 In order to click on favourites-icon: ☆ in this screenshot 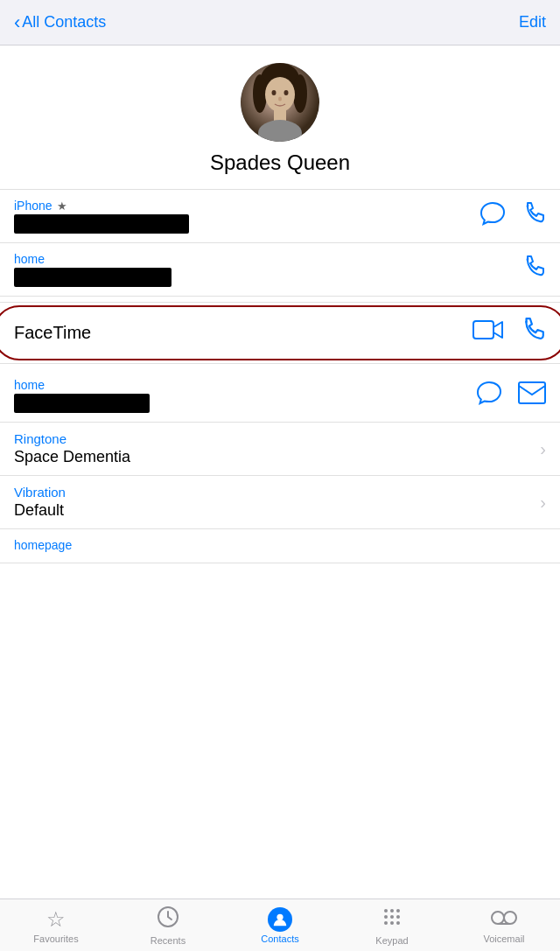, I will do `click(56, 920)`.